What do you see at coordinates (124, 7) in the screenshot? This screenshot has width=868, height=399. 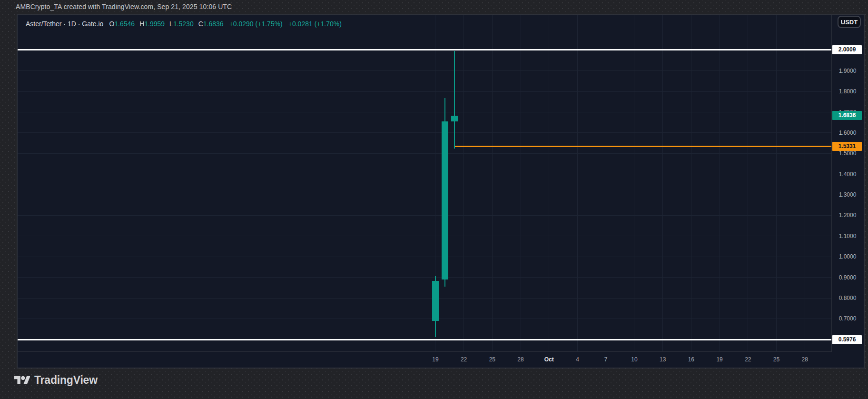 I see `attribution-text: AMBCrypto_TA created with TradingView.co…` at bounding box center [124, 7].